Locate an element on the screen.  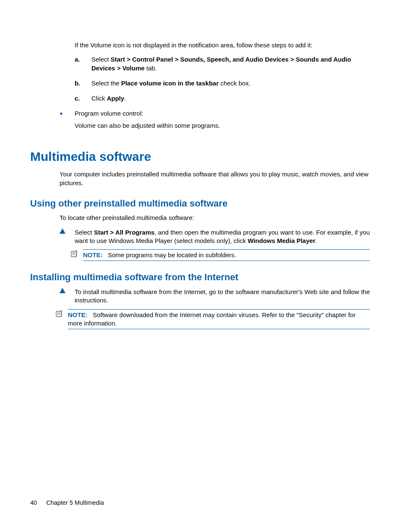
page-footer: 40 Chapter 5 Multimedia is located at coordinates (67, 503).